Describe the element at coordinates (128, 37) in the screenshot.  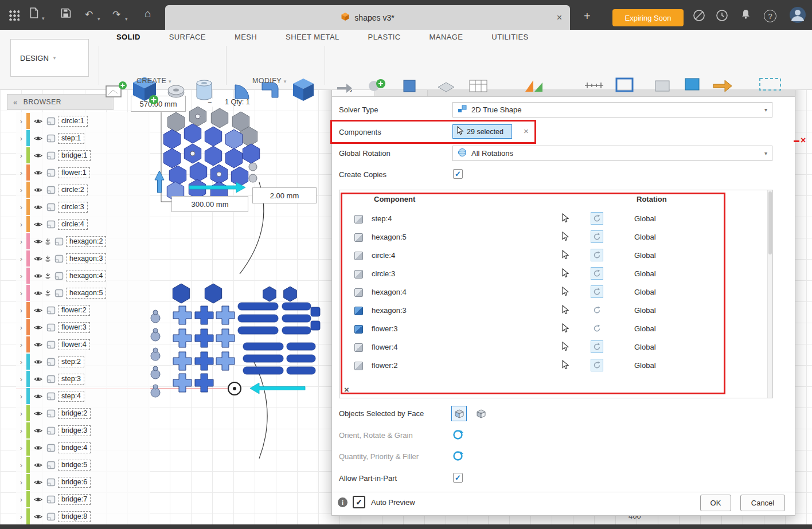
I see `ribbon-tab: SOLID` at that location.